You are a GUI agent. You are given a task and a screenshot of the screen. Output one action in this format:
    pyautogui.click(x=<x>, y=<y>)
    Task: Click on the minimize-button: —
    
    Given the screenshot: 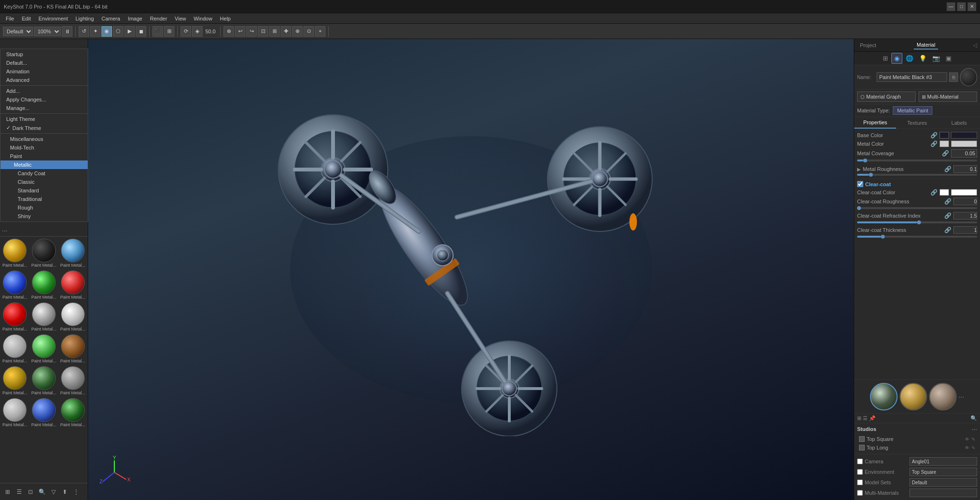 What is the action you would take?
    pyautogui.click(x=951, y=7)
    